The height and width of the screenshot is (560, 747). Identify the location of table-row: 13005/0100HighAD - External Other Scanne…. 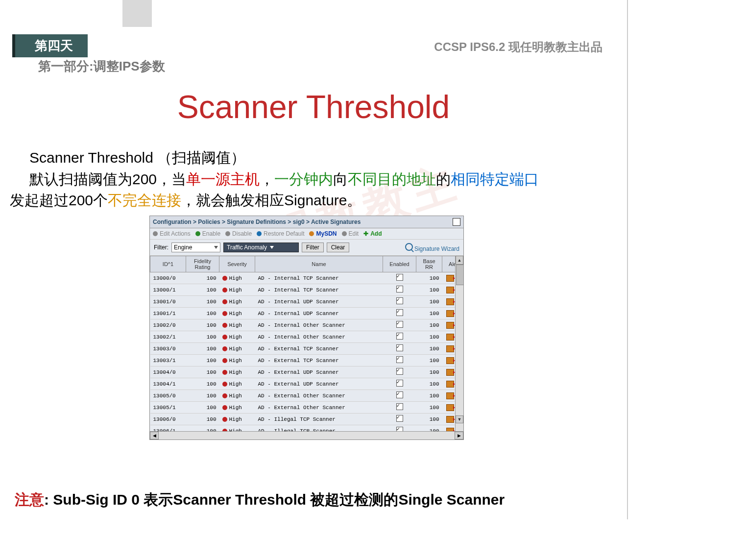
(307, 396).